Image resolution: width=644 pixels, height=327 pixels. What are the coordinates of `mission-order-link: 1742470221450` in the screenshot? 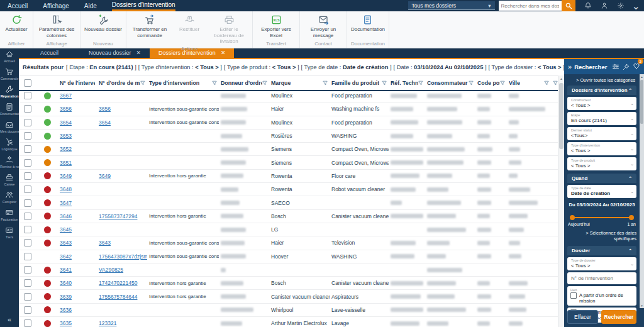 It's located at (118, 283).